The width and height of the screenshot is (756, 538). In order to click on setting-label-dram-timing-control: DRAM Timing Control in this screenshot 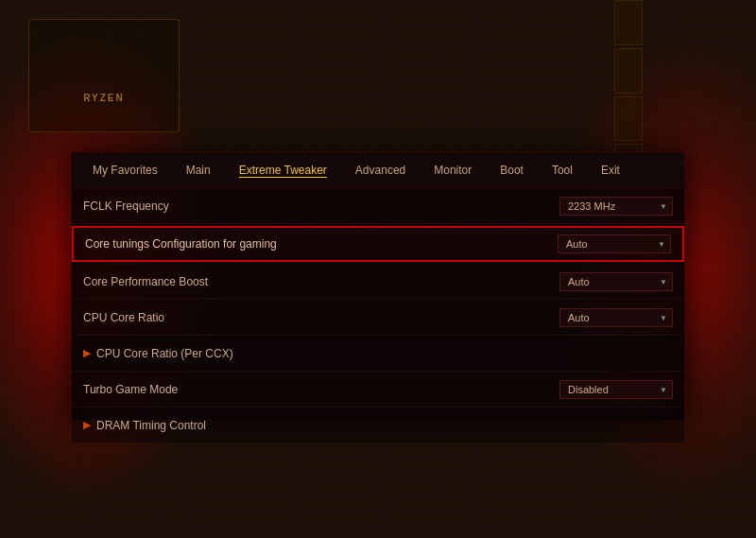, I will do `click(385, 425)`.